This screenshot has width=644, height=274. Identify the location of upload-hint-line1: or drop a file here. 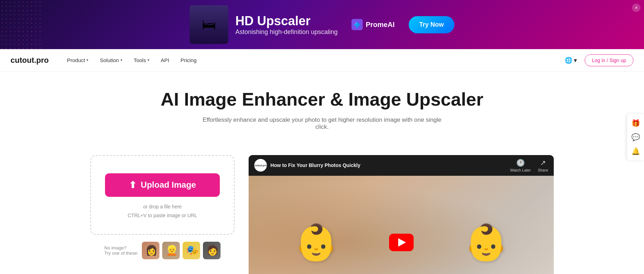
(163, 207).